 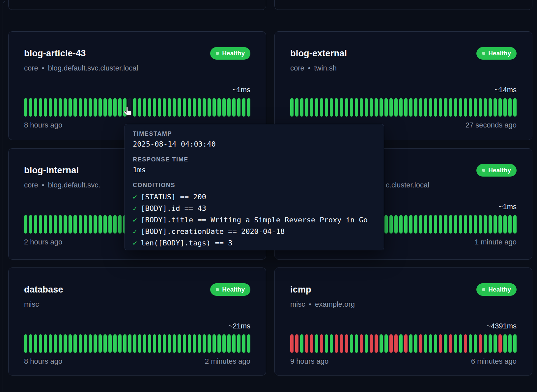 I want to click on endpoint-card-partial, so click(x=137, y=5).